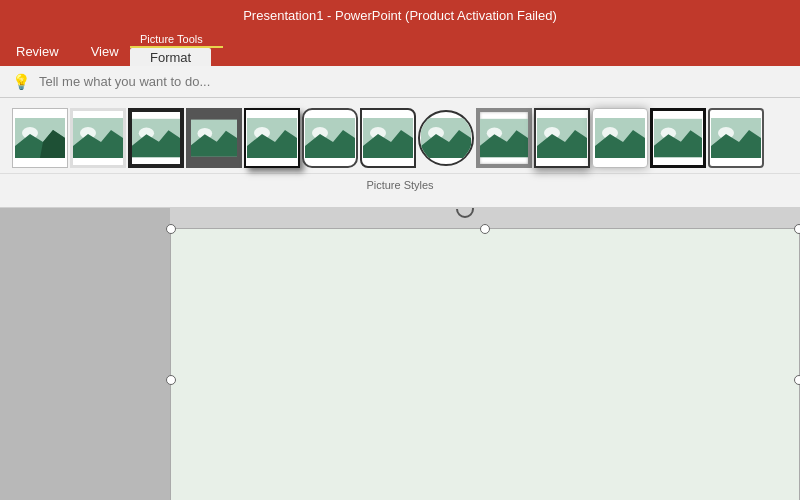 This screenshot has height=500, width=800. I want to click on slide-panel-left, so click(85, 354).